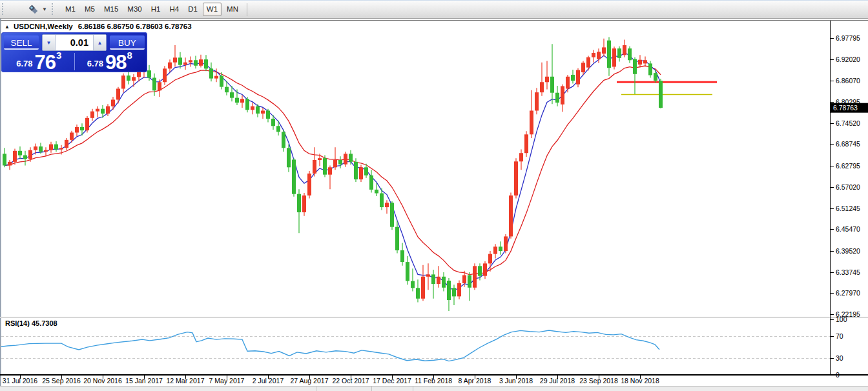 This screenshot has width=868, height=391. What do you see at coordinates (70, 9) in the screenshot?
I see `timeframe-button-M1: M1` at bounding box center [70, 9].